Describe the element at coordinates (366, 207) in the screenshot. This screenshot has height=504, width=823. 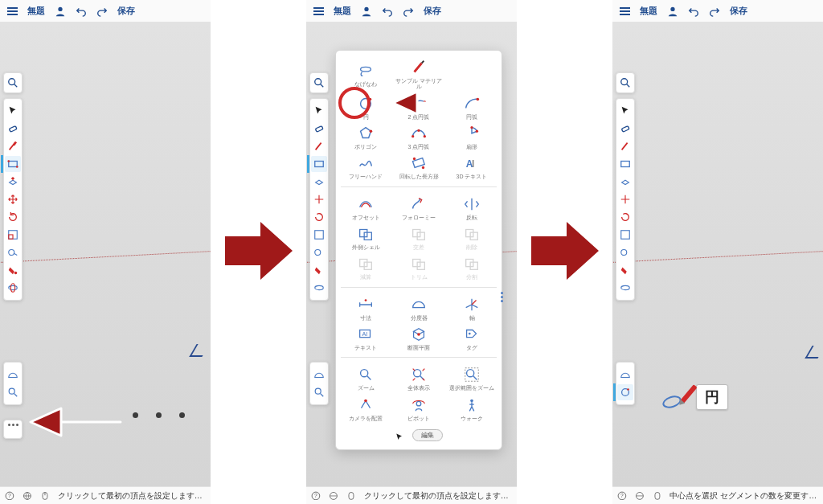
I see `palette-offset: オフセット` at that location.